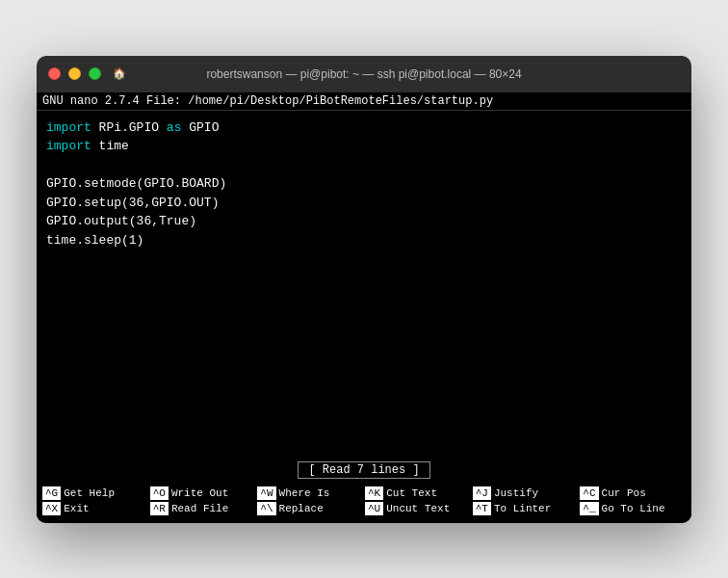 The width and height of the screenshot is (728, 578). I want to click on shortcut-cur-pos: ^C Cur Pos, so click(633, 493).